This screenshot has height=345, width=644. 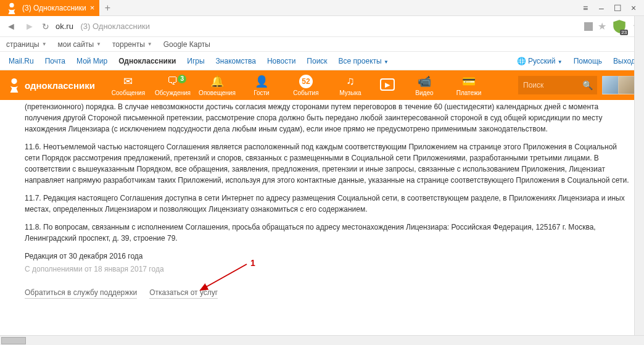 What do you see at coordinates (184, 293) in the screenshot?
I see `decline-services-link: Отказаться от услуг` at bounding box center [184, 293].